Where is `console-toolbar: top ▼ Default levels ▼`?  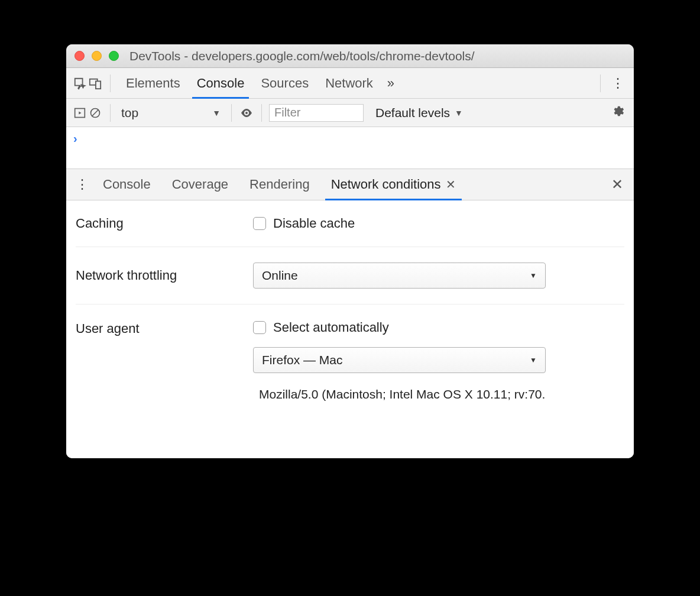
console-toolbar: top ▼ Default levels ▼ is located at coordinates (350, 113).